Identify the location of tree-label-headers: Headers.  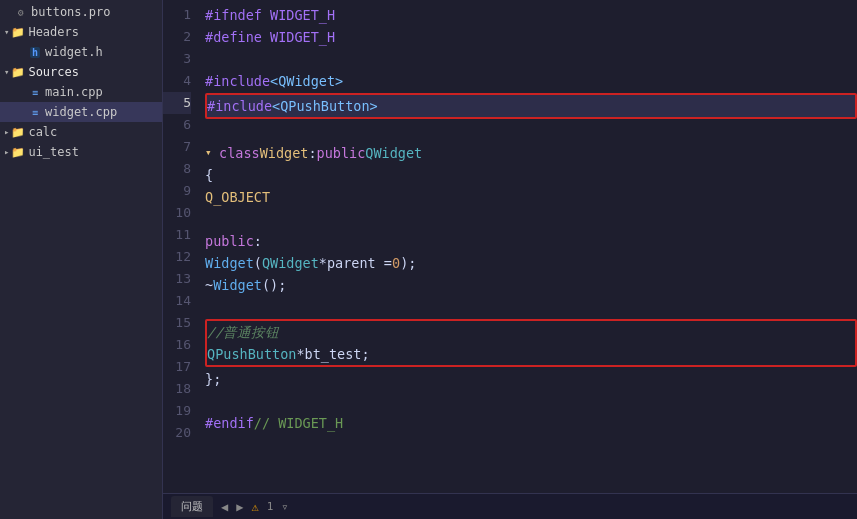
(54, 32).